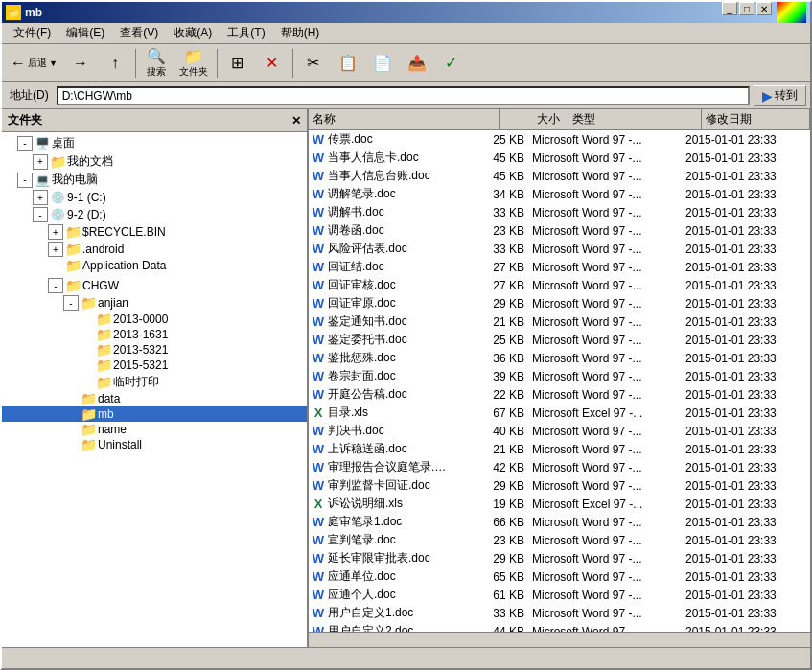  What do you see at coordinates (348, 63) in the screenshot?
I see `copy-button: 📋` at bounding box center [348, 63].